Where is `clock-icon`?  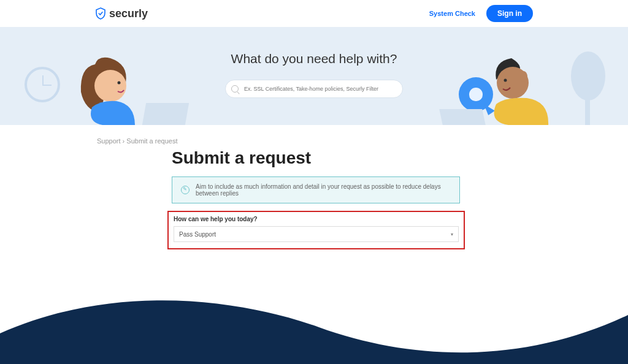
clock-icon is located at coordinates (42, 85).